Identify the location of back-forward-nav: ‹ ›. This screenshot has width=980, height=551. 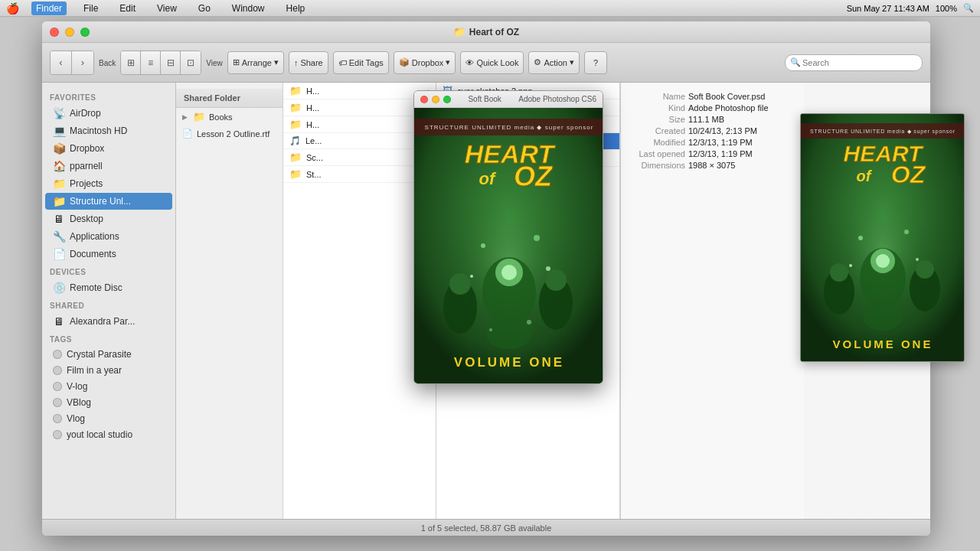
(72, 63).